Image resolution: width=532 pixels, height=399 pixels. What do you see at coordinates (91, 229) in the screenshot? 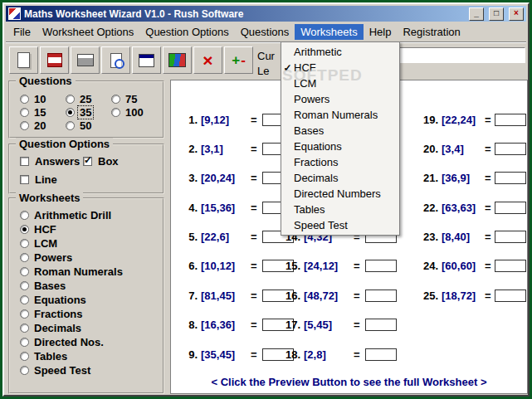
I see `worksheet-type-option: HCF` at bounding box center [91, 229].